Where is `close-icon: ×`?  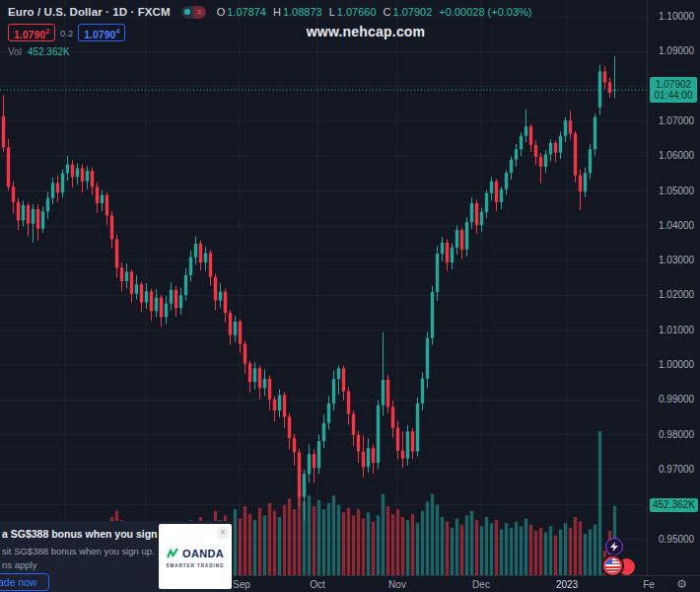
close-icon: × is located at coordinates (223, 533).